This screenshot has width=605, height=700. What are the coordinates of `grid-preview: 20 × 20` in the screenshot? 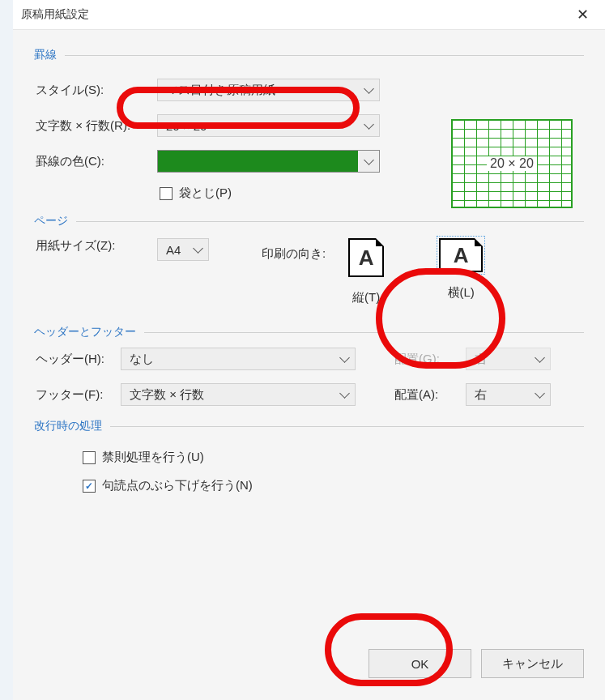 It's located at (512, 164).